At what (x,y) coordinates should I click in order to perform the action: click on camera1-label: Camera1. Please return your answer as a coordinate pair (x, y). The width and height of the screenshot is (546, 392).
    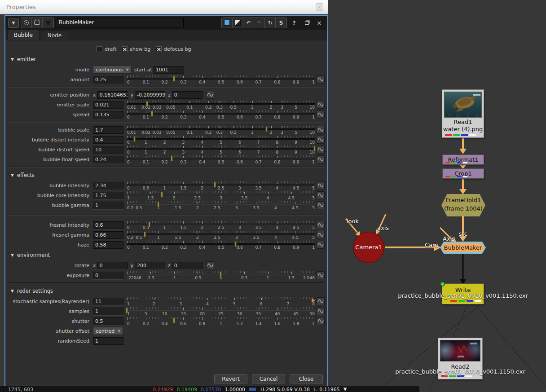
    Looking at the image, I should click on (368, 247).